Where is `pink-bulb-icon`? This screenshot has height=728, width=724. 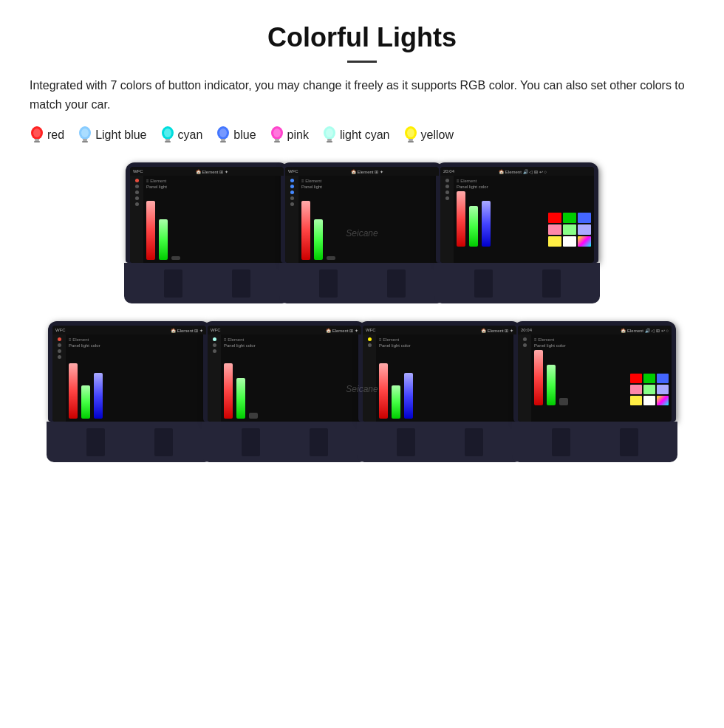 pink-bulb-icon is located at coordinates (277, 135).